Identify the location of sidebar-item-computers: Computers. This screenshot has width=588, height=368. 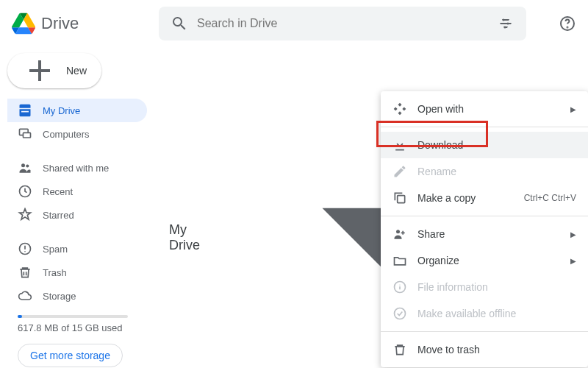
(77, 134).